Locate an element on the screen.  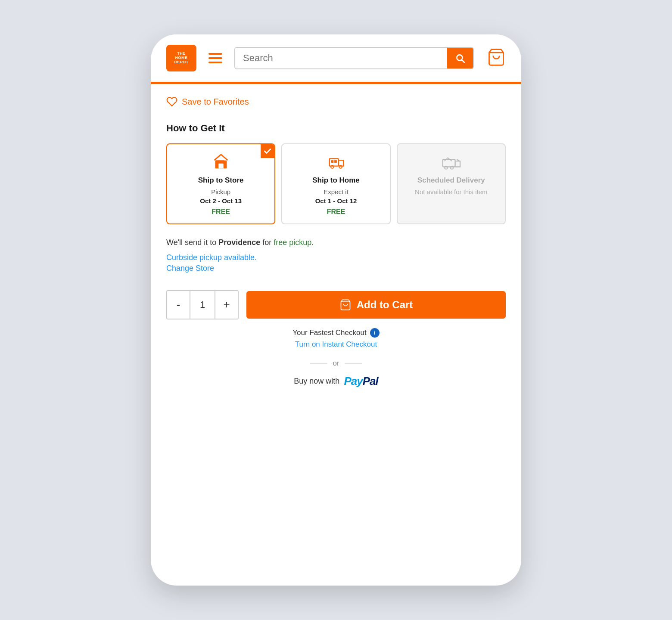
quantity-value: 1 is located at coordinates (202, 305).